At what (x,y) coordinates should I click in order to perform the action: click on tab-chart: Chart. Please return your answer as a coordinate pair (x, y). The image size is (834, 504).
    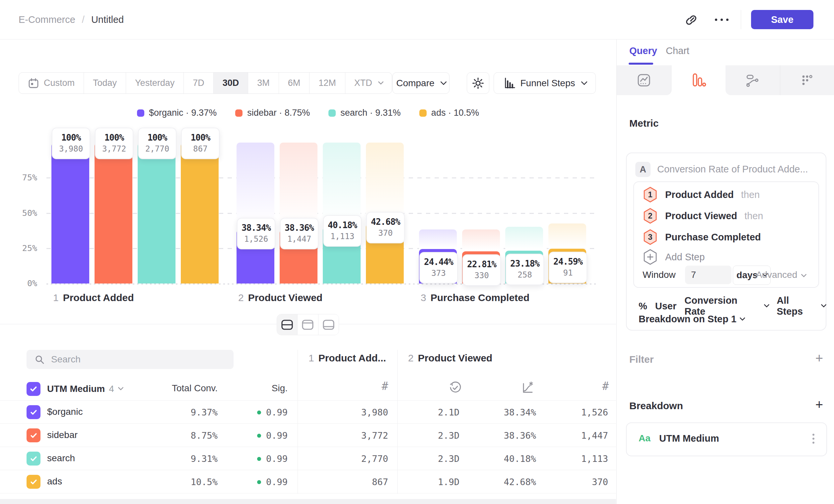
    Looking at the image, I should click on (678, 51).